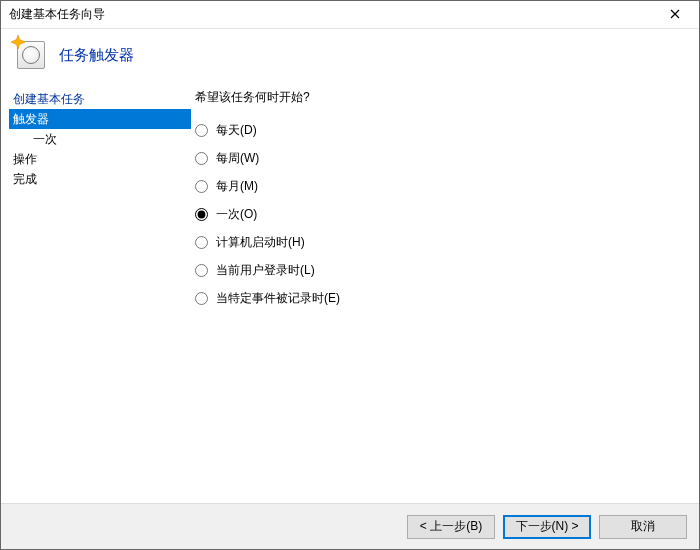 The image size is (700, 550). Describe the element at coordinates (350, 15) in the screenshot. I see `titlebar: 创建基本任务向导` at that location.